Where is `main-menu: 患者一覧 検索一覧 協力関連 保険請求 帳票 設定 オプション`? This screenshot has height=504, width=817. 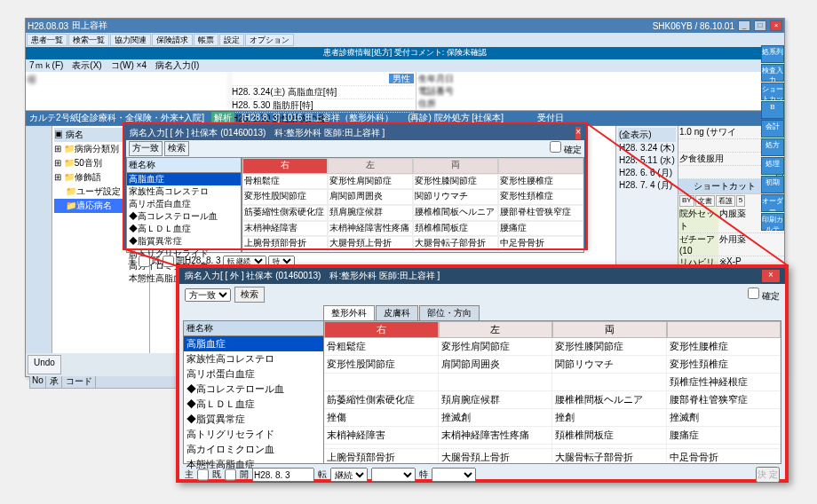
main-menu: 患者一覧 検索一覧 協力関連 保険請求 帳票 設定 オプション is located at coordinates (405, 40).